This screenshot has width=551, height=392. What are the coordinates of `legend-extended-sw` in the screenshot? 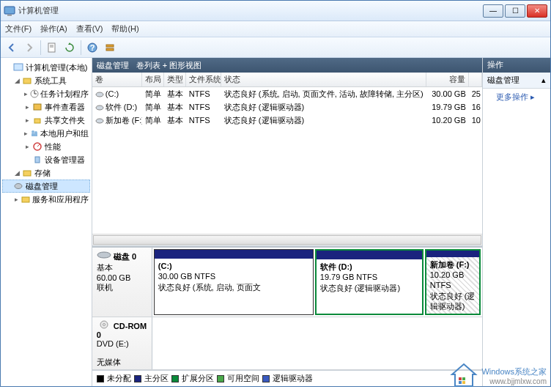 It's located at (175, 379).